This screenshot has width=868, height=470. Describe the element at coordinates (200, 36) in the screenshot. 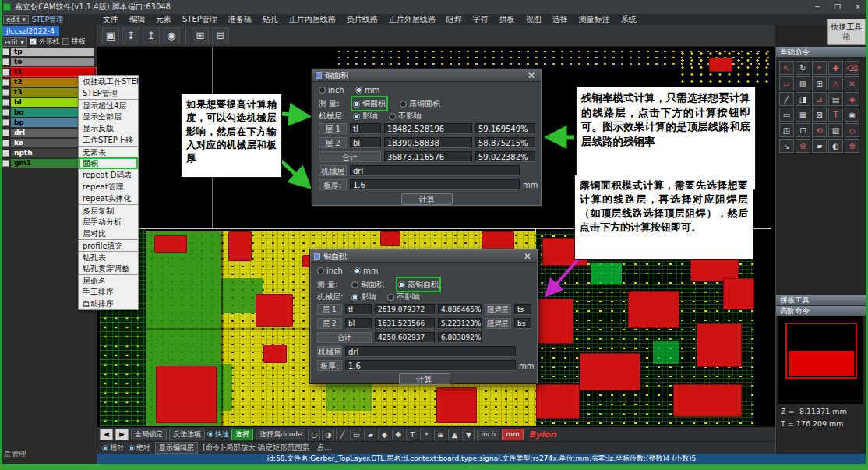

I see `panel-in-icon: ⊞` at that location.